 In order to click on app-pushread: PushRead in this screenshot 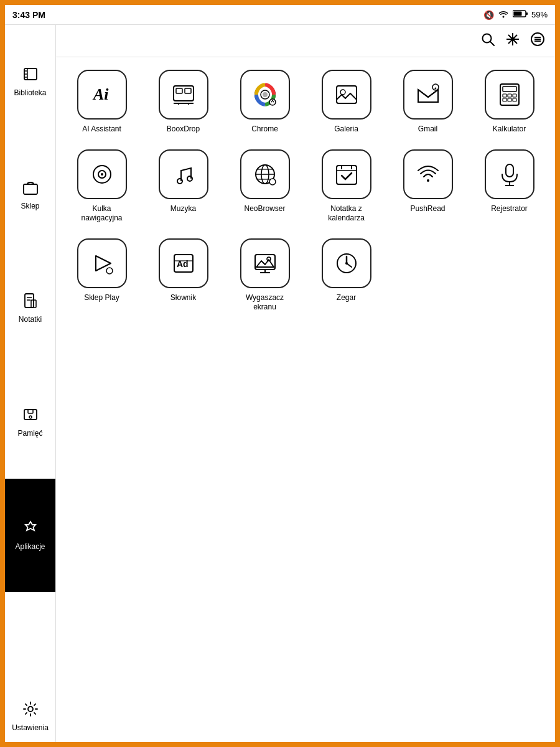, I will do `click(428, 187)`.